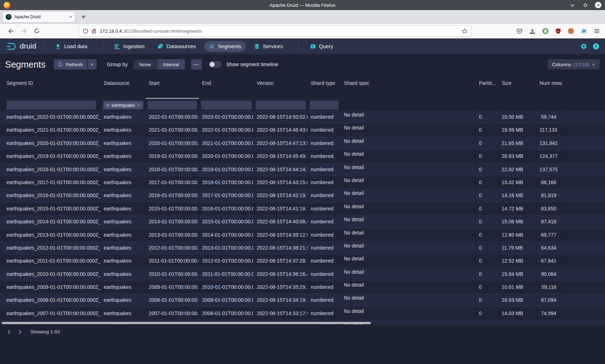 Image resolution: width=605 pixels, height=364 pixels. Describe the element at coordinates (322, 46) in the screenshot. I see `nav-item-query: Query` at that location.